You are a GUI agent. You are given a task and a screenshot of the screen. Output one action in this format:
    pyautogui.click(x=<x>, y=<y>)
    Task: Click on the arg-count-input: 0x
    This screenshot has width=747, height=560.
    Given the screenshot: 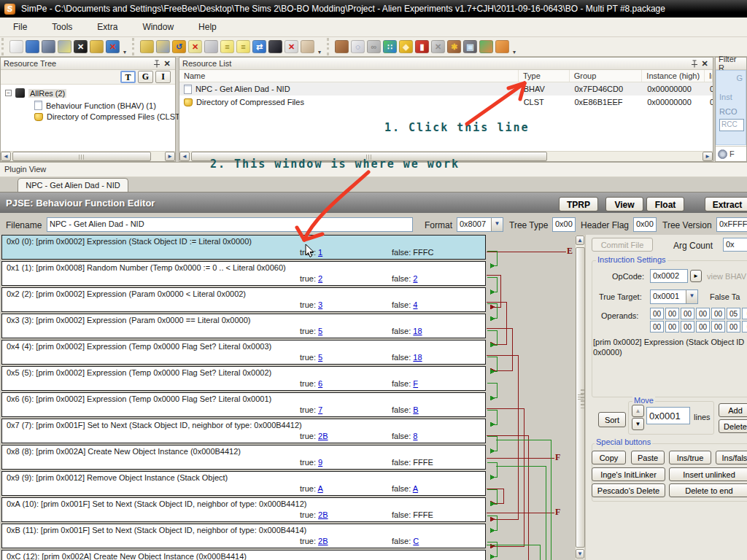 What is the action you would take?
    pyautogui.click(x=735, y=245)
    